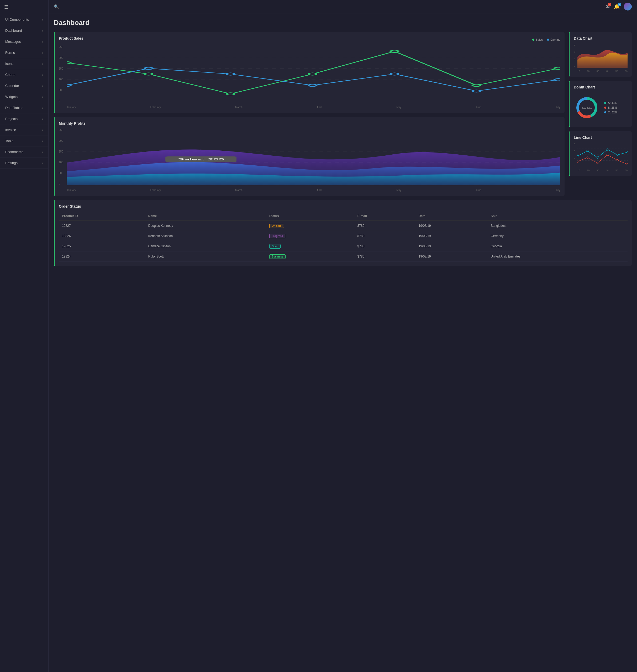 The image size is (637, 672). Describe the element at coordinates (611, 112) in the screenshot. I see `donut-legend-item: C: 32%` at that location.